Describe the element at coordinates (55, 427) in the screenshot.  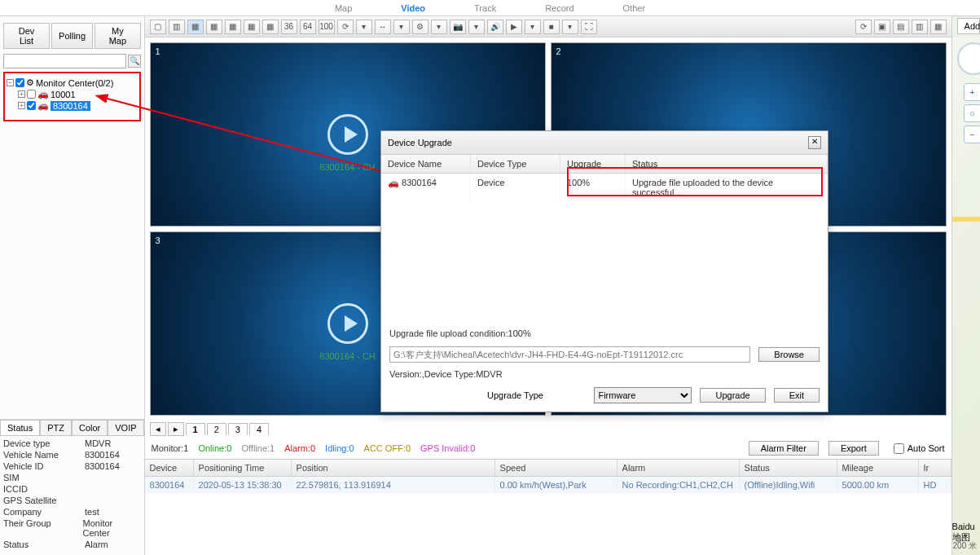
I see `tab-ptz: PTZ` at that location.